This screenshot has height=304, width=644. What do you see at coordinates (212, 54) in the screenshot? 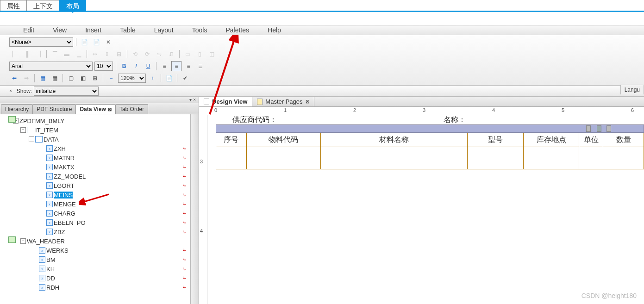
I see `fit-both-icon: ◫` at bounding box center [212, 54].